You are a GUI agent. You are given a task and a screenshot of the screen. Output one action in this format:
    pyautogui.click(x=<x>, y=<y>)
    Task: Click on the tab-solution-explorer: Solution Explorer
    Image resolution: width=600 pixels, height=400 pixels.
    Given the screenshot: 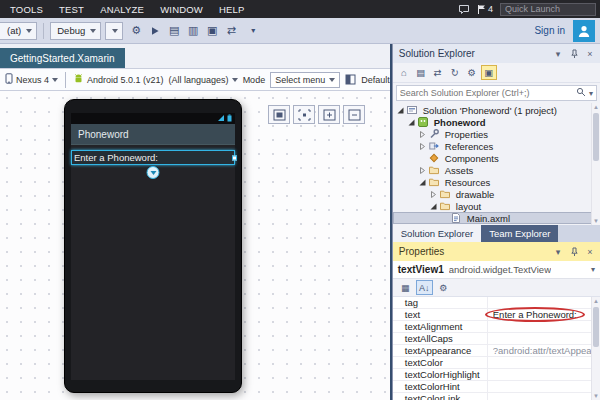 What is the action you would take?
    pyautogui.click(x=437, y=234)
    